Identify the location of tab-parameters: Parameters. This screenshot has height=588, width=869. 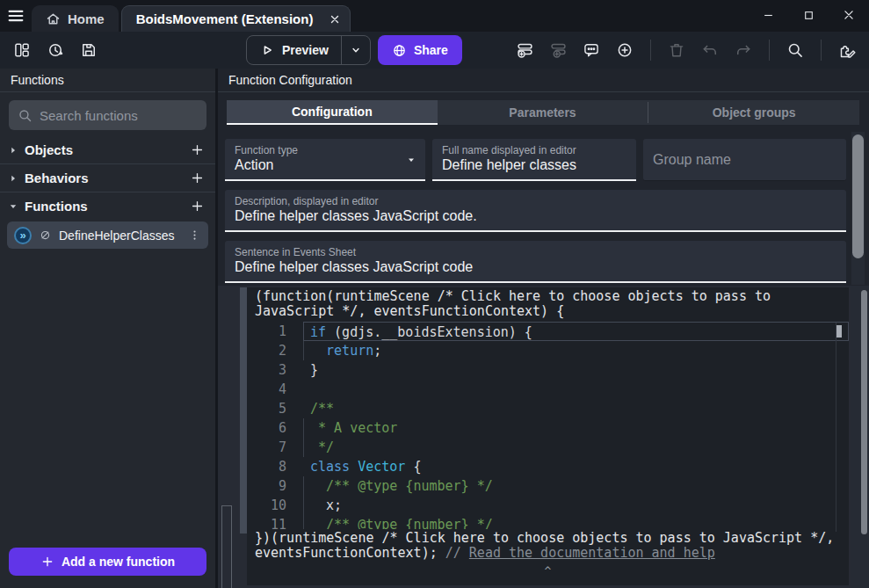
(543, 113).